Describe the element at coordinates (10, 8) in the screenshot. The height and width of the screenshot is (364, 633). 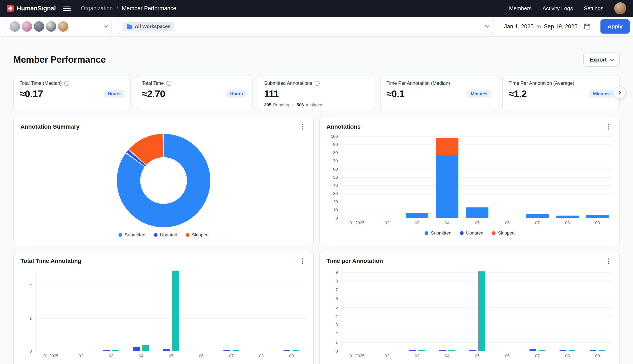
I see `humansignal-logo-icon` at that location.